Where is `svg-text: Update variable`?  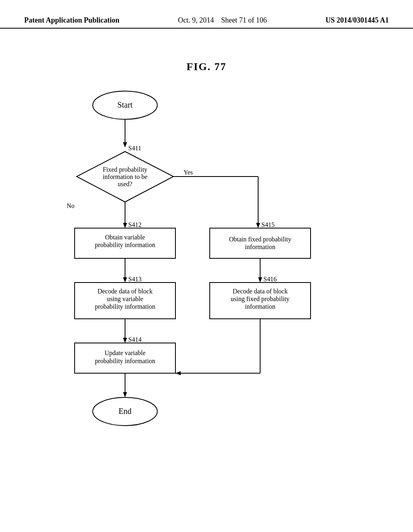 svg-text: Update variable is located at coordinates (125, 353).